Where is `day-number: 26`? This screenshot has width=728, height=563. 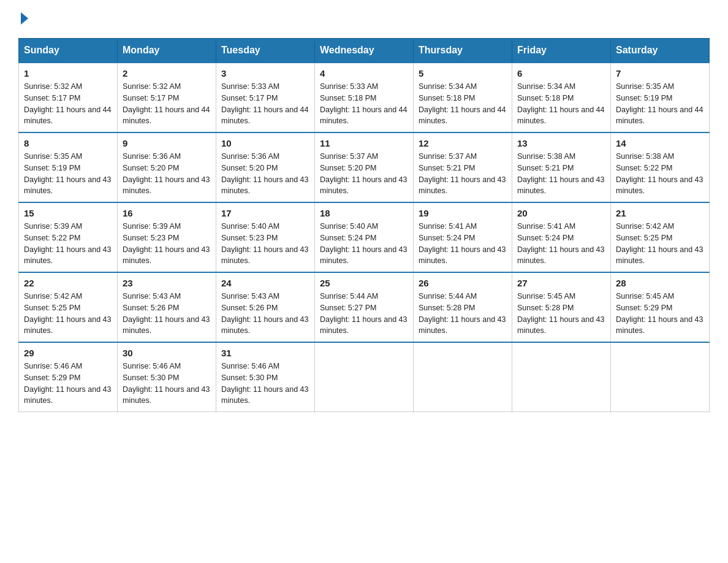
day-number: 26 is located at coordinates (463, 283).